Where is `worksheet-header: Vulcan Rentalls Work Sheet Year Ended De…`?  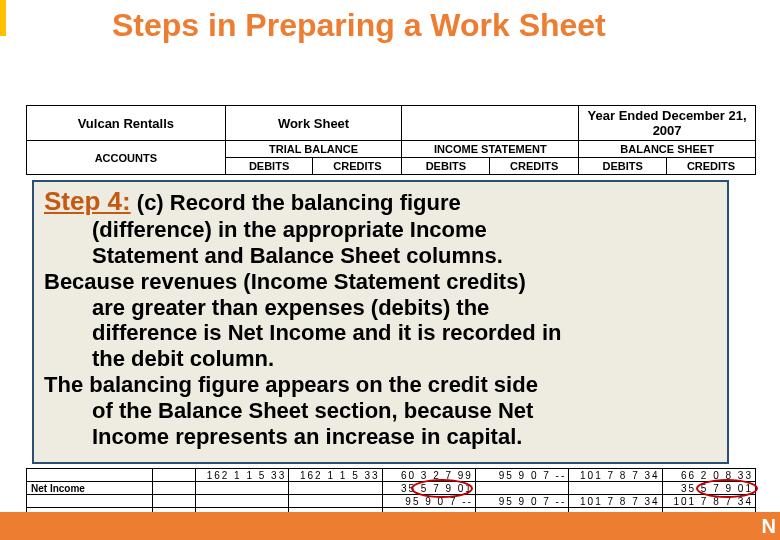
worksheet-header: Vulcan Rentalls Work Sheet Year Ended De… is located at coordinates (391, 140).